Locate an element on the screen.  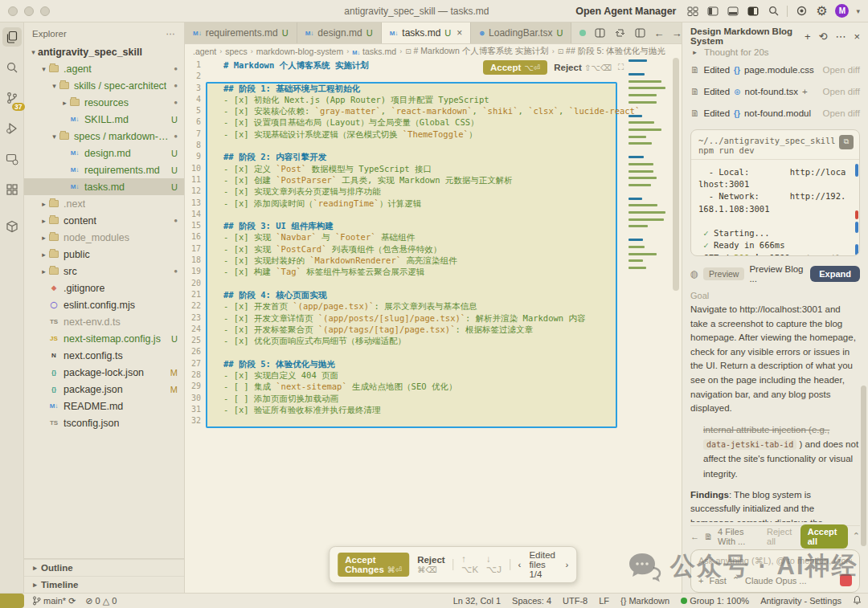
reject-changes-button: Reject ⌘⌫ is located at coordinates (431, 565).